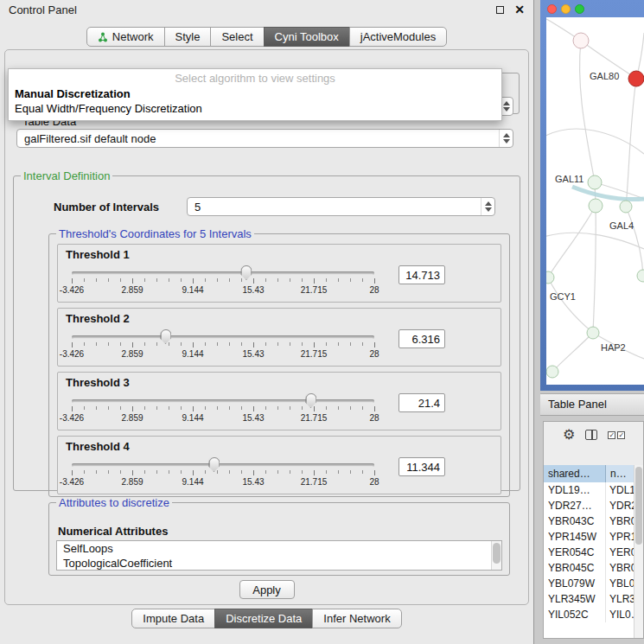 The image size is (644, 644). I want to click on list-scrollbar, so click(496, 555).